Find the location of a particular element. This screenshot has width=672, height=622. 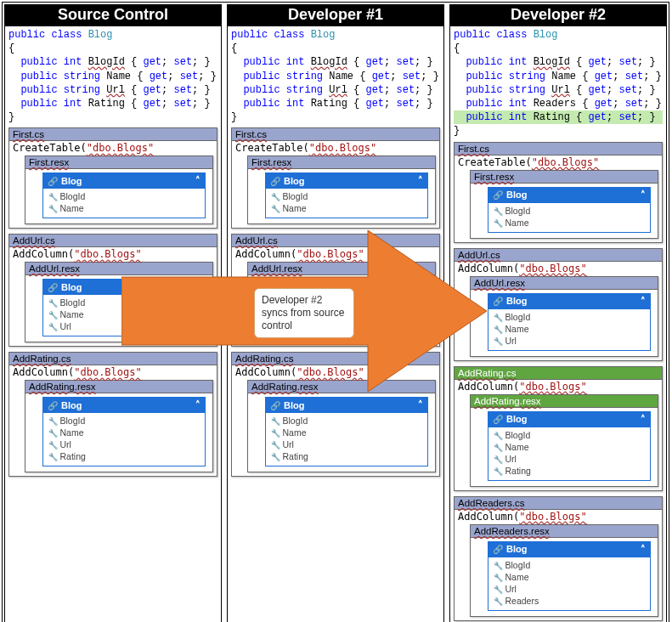

file-title: First.cs is located at coordinates (113, 134).